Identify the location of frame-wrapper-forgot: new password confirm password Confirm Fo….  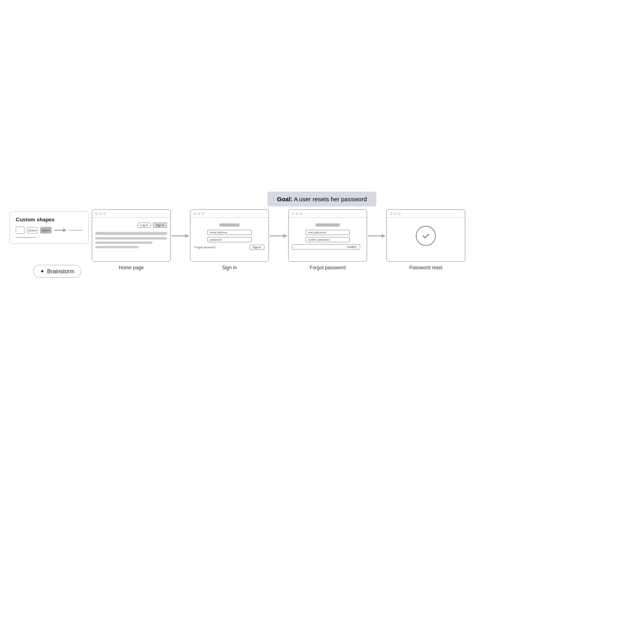
(328, 240).